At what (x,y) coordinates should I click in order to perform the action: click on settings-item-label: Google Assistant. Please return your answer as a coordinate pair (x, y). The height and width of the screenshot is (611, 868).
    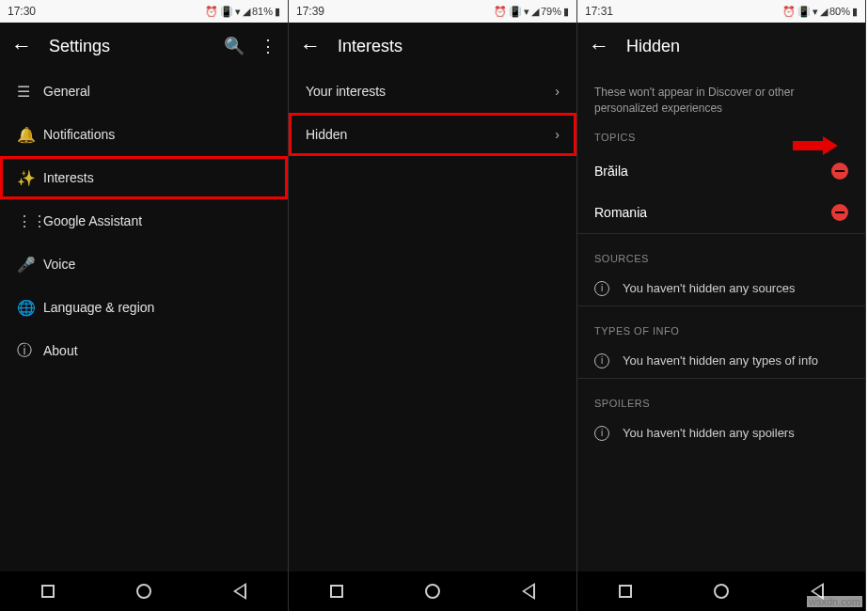
    Looking at the image, I should click on (157, 221).